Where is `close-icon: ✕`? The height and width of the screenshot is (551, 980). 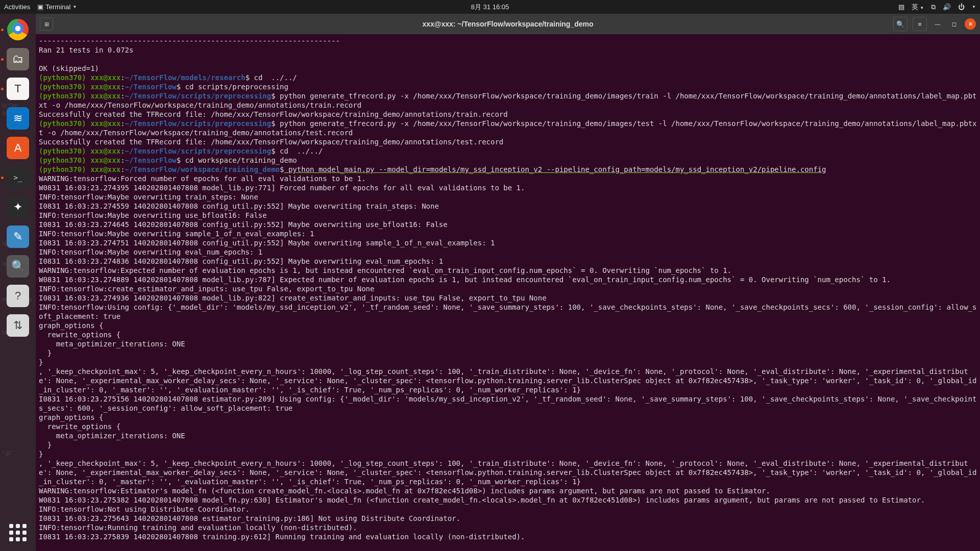
close-icon: ✕ is located at coordinates (971, 24).